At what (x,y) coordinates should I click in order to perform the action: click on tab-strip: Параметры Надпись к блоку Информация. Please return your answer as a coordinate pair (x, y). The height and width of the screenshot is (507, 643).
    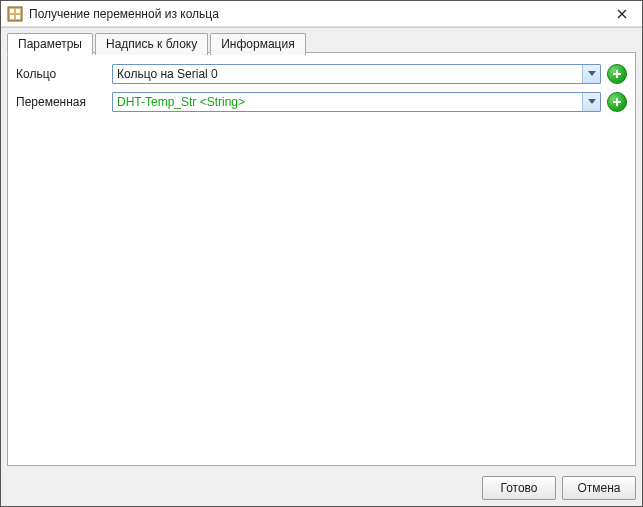
    Looking at the image, I should click on (322, 41).